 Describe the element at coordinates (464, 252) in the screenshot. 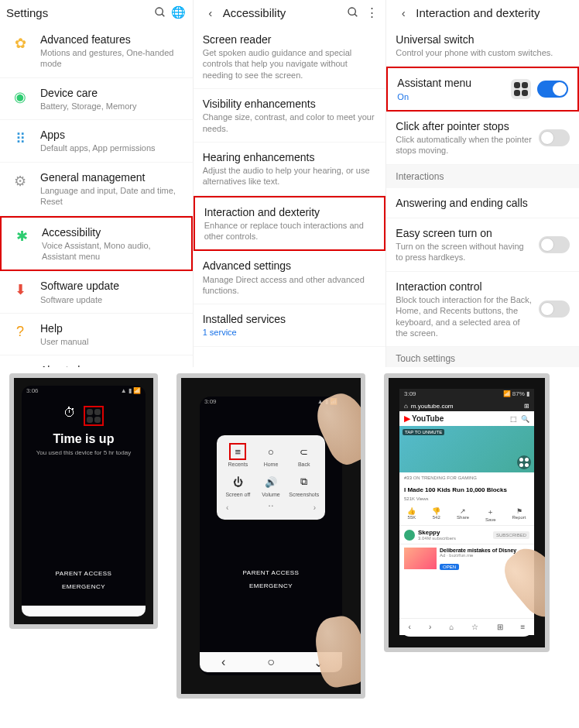

I see `row-desc: Turn on the screen without having to pre…` at that location.